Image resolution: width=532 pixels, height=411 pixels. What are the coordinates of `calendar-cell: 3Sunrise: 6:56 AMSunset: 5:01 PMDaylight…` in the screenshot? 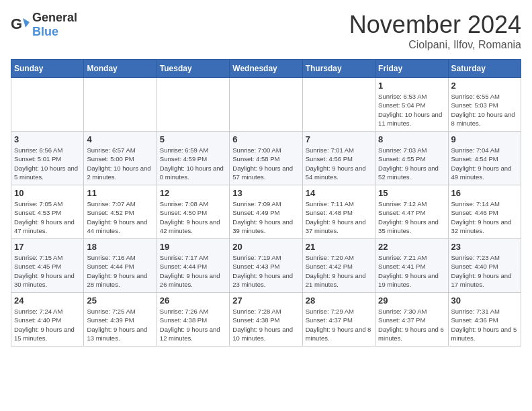 It's located at (48, 158).